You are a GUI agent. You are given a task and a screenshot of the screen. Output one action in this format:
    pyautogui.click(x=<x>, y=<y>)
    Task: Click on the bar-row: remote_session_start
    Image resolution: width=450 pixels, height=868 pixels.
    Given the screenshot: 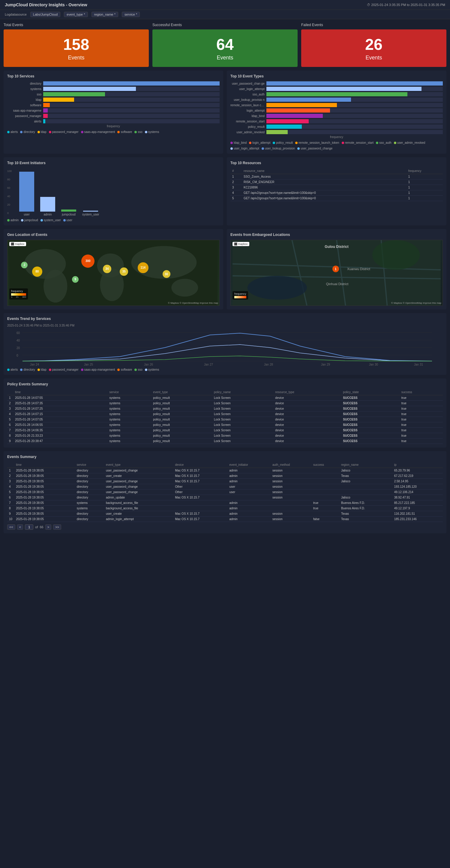 What is the action you would take?
    pyautogui.click(x=337, y=121)
    